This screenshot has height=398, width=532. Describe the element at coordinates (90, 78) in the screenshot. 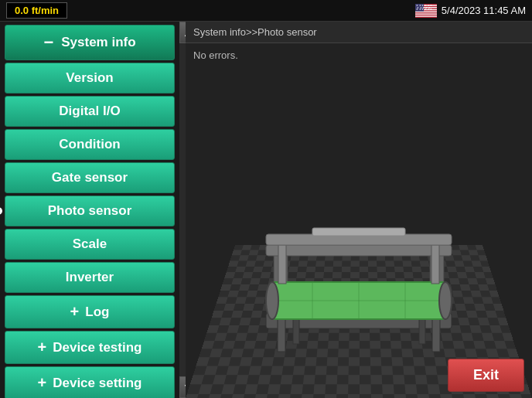

I see `version-label: Version` at that location.